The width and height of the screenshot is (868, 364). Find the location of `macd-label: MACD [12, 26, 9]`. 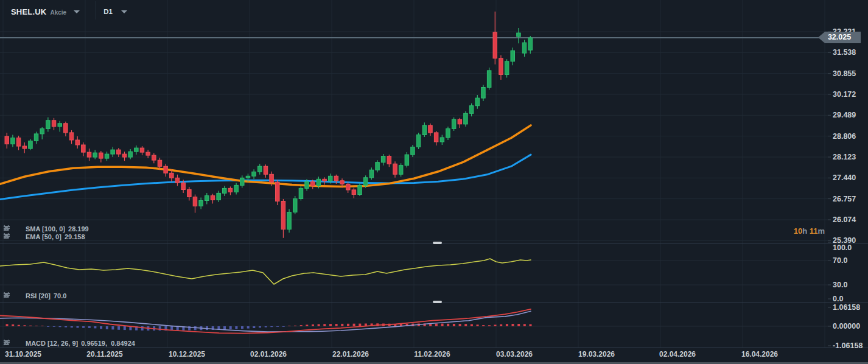

macd-label: MACD [12, 26, 9] is located at coordinates (52, 343).